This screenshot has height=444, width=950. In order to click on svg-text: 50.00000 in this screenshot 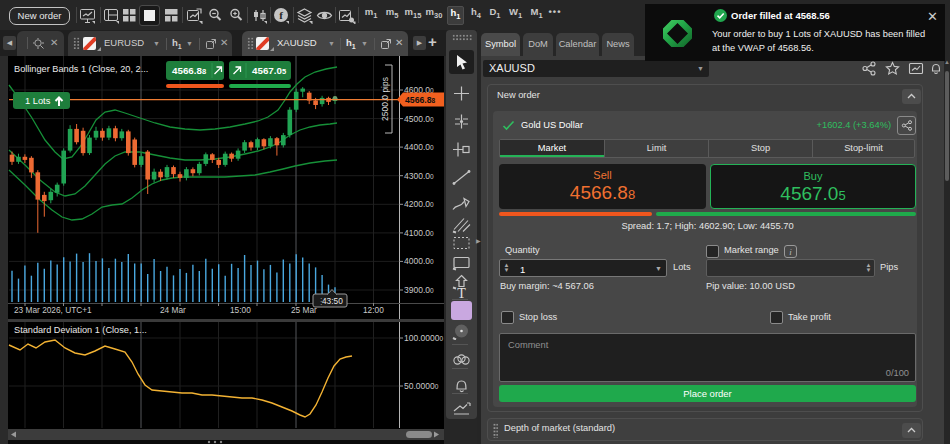, I will do `click(422, 386)`.